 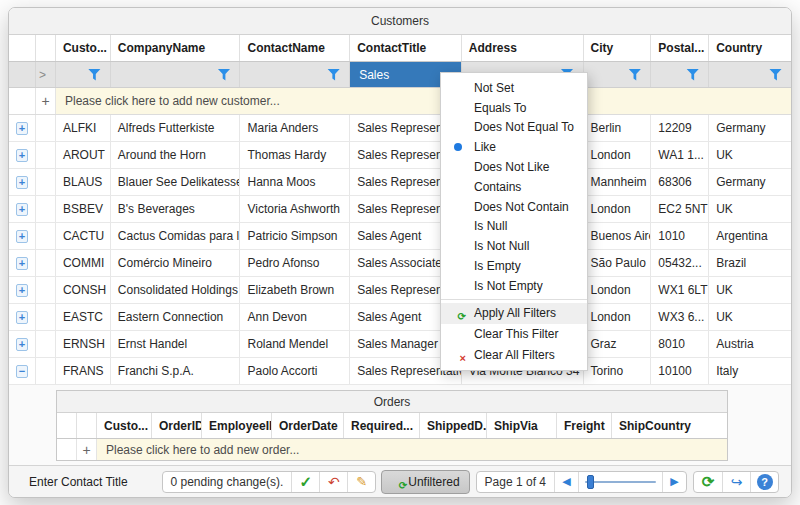 What do you see at coordinates (514, 167) in the screenshot?
I see `menu-item: Does Not Like` at bounding box center [514, 167].